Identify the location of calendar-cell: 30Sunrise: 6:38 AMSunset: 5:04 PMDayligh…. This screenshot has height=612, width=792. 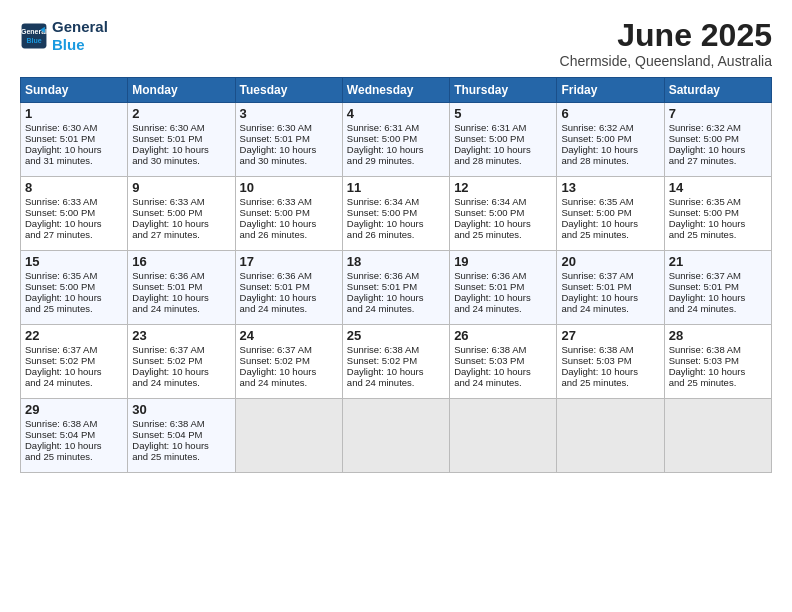
(182, 436).